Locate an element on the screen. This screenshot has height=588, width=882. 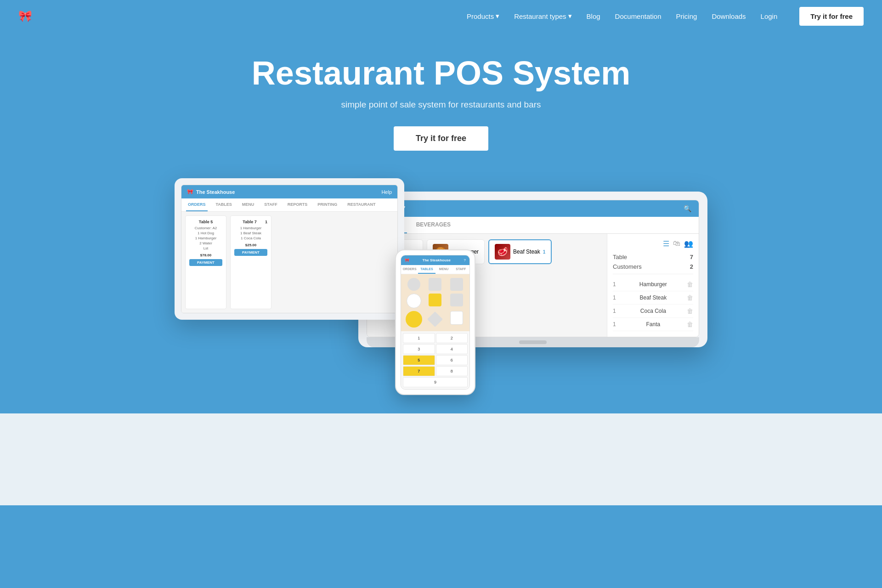
order-table-row: Table 7 is located at coordinates (653, 257).